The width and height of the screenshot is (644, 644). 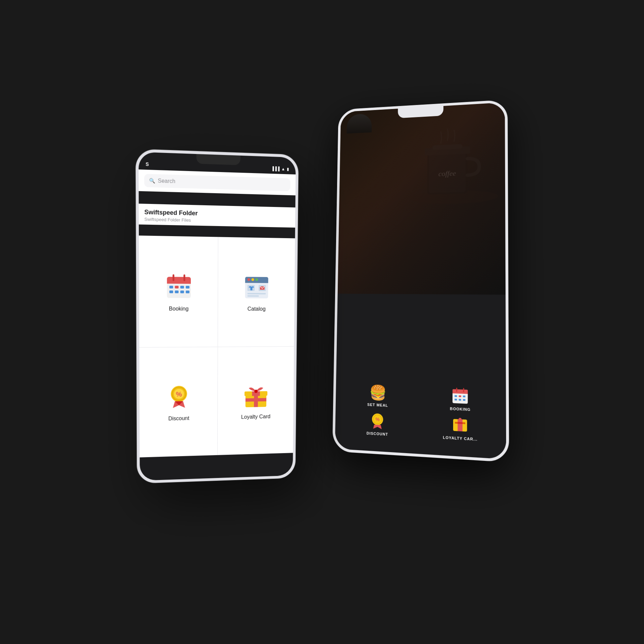 What do you see at coordinates (217, 215) in the screenshot?
I see `folder-header: Swiftspeed Folder Swiftspeed Folder File…` at bounding box center [217, 215].